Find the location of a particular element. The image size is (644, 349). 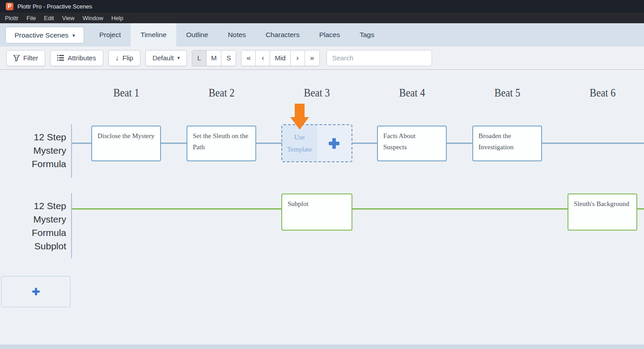

book-selector-label: Proactive Scenes is located at coordinates (41, 35).